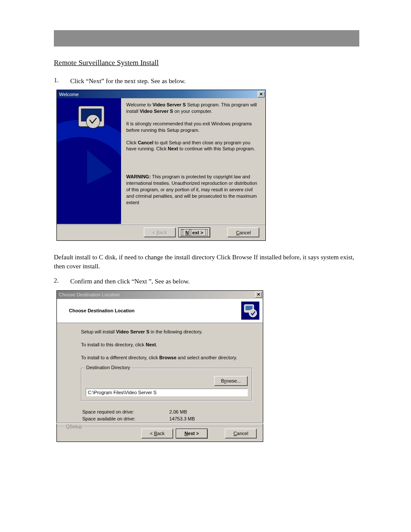 This screenshot has height=532, width=411. I want to click on destination-titlebar: Choose Destination Location ✕, so click(160, 295).